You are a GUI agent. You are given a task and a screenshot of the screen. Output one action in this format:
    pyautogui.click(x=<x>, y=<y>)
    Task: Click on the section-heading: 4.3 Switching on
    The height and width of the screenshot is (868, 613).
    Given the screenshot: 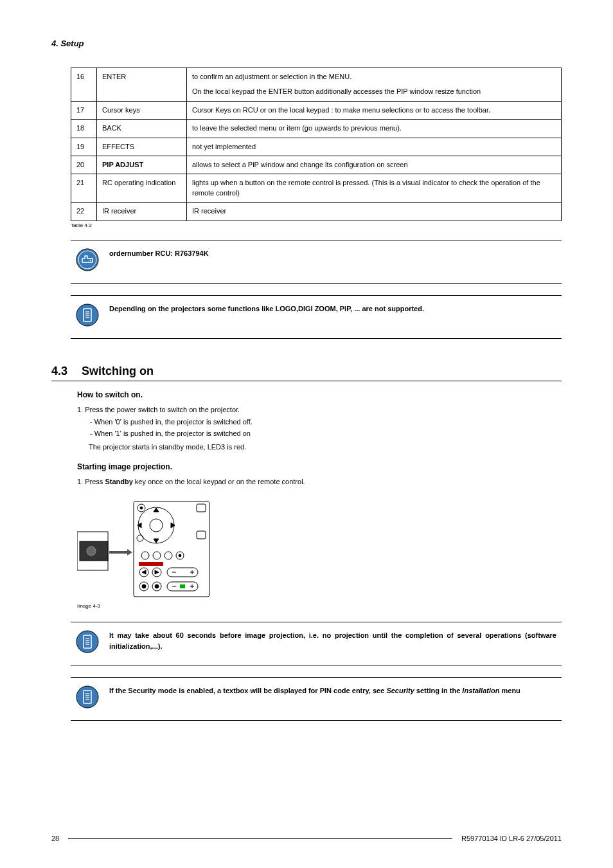 What is the action you would take?
    pyautogui.click(x=306, y=373)
    